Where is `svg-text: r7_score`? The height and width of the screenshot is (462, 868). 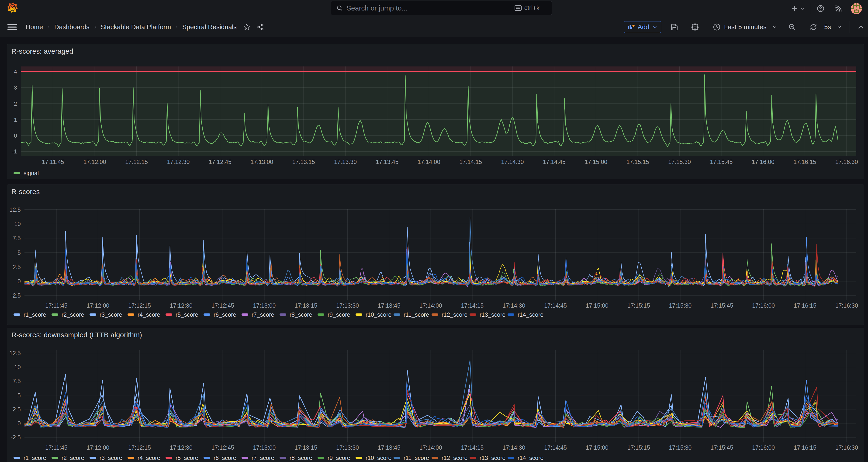
svg-text: r7_score is located at coordinates (263, 458).